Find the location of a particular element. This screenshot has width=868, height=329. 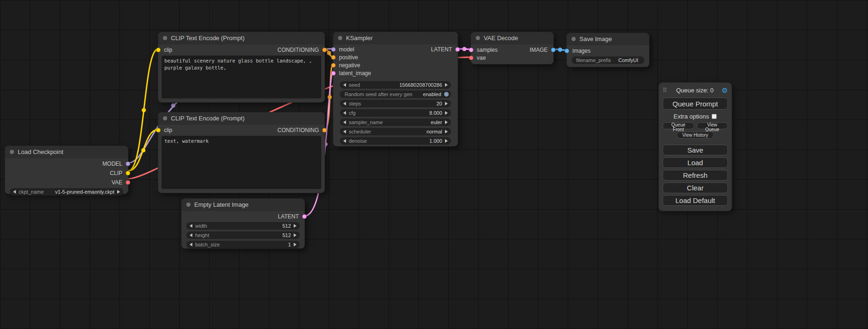

node-title-bar: Empty Latent Image is located at coordinates (243, 205).